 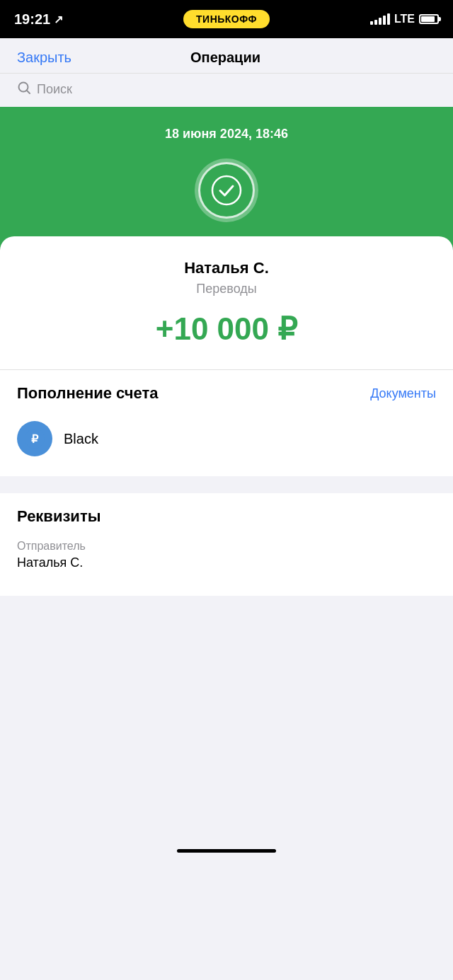 I want to click on sender-value: Наталья С., so click(x=226, y=563).